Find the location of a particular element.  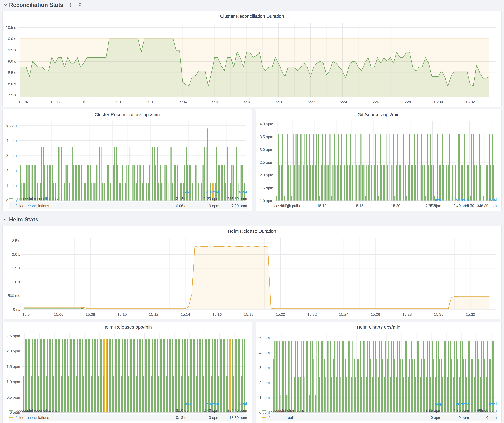

svg-text: 15:22 is located at coordinates (312, 314).